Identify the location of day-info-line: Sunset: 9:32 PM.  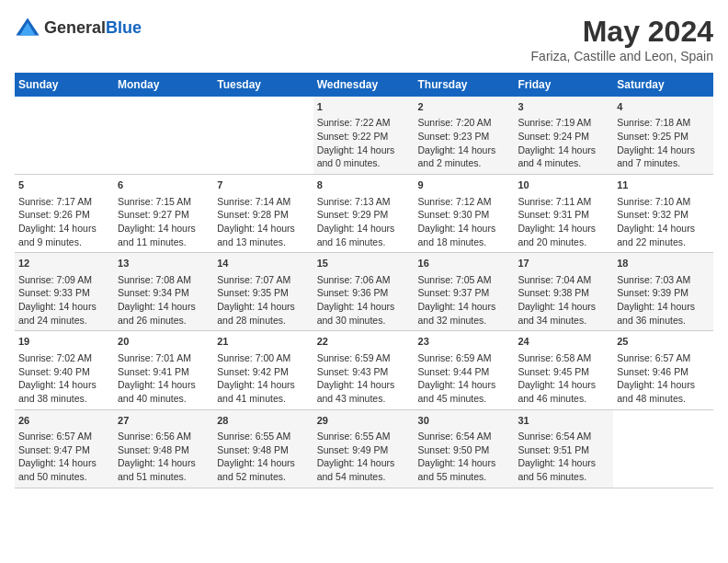
(664, 215).